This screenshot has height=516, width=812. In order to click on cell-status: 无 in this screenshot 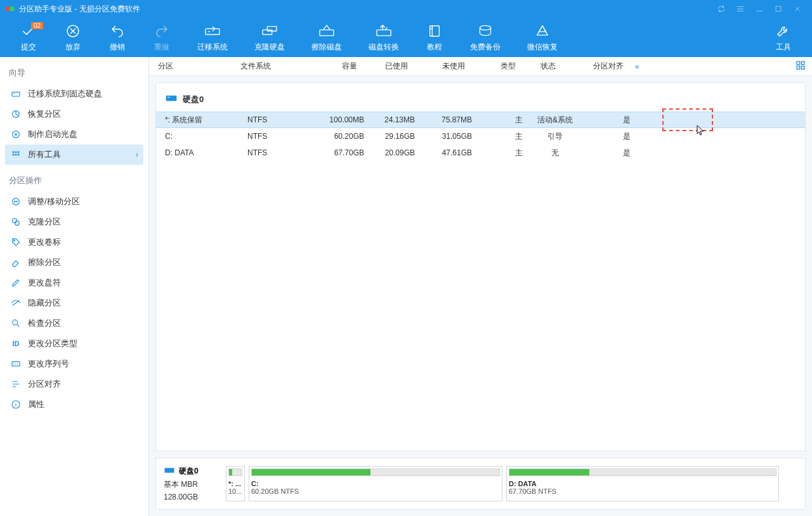, I will do `click(559, 153)`.